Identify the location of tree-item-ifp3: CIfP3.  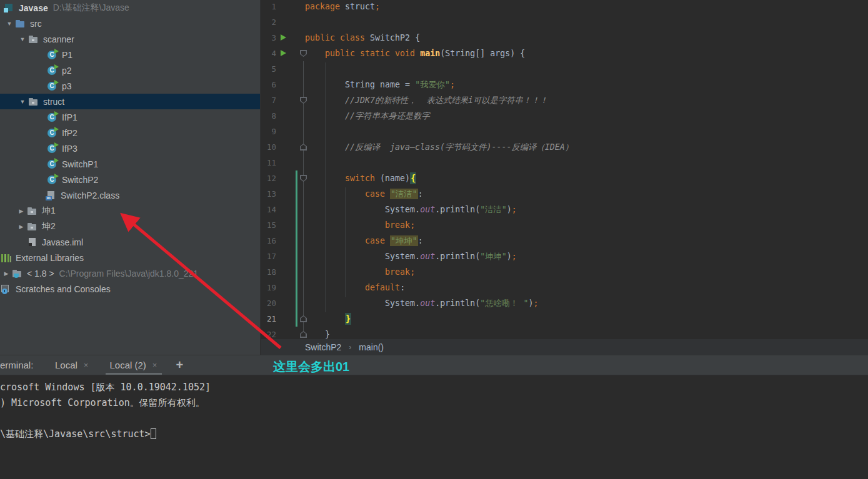
(130, 149).